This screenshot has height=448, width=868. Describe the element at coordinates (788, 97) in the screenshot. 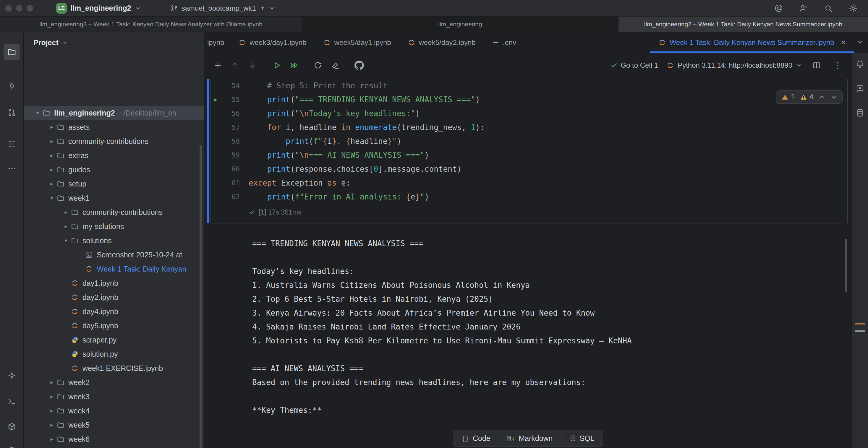

I see `warning-badge-1: 1` at that location.